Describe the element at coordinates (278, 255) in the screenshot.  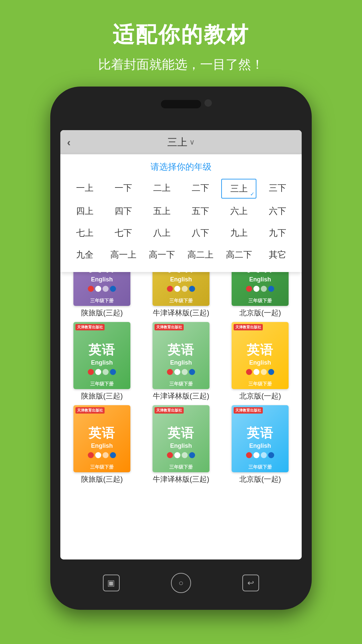
I see `grade-item-other: 其它` at that location.